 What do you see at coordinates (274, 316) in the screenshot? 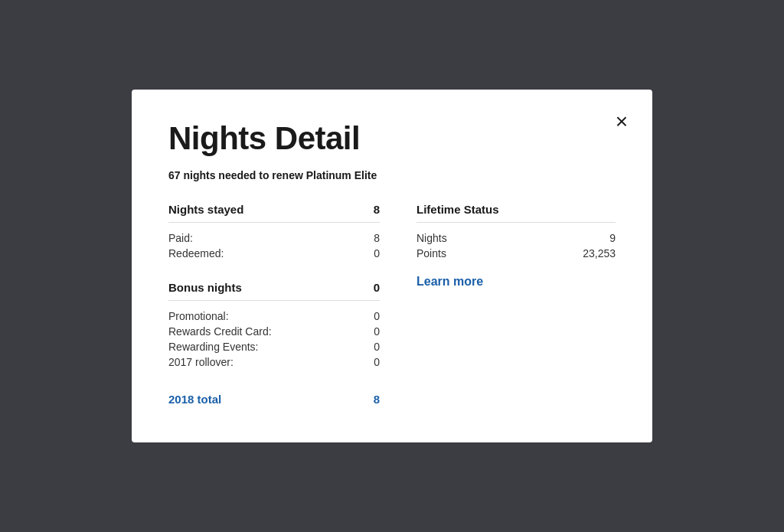
I see `promotional-row: Promotional: 0` at bounding box center [274, 316].